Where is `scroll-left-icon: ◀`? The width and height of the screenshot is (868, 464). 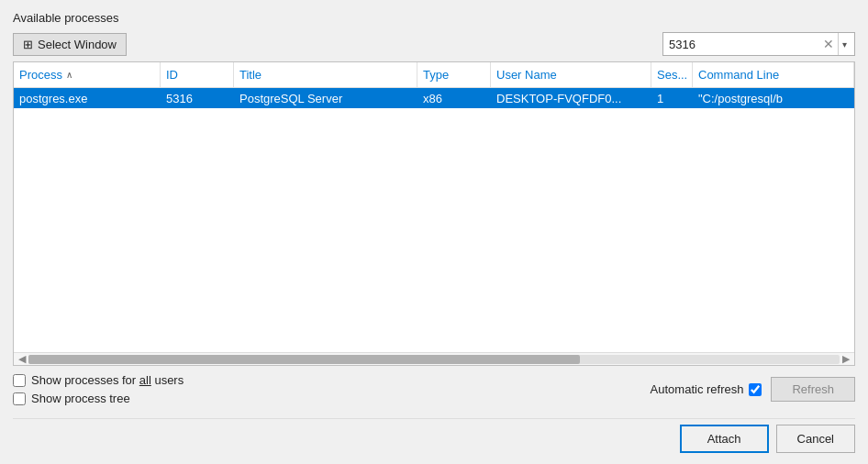 scroll-left-icon: ◀ is located at coordinates (22, 359).